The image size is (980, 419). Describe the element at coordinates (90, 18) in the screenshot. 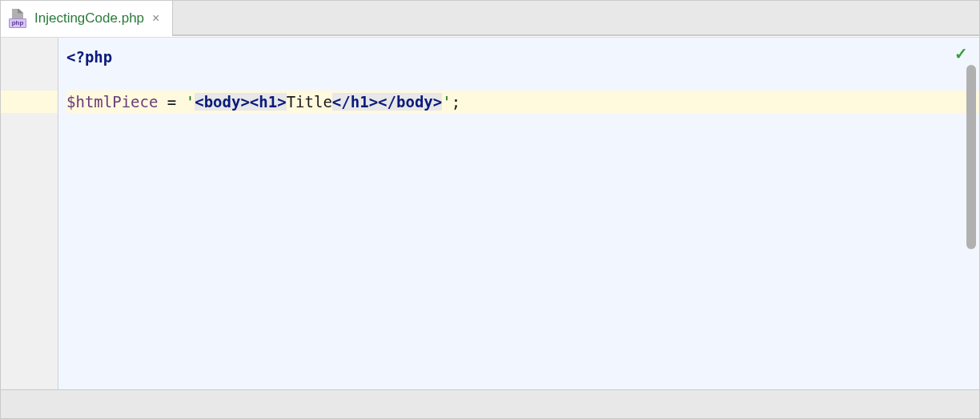

I see `tab-label: InjectingCode.php` at that location.